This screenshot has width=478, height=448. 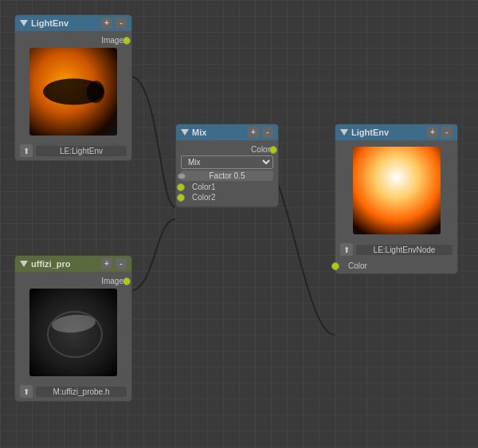 I want to click on uffizi-title: uffizi_pro, so click(x=65, y=264).